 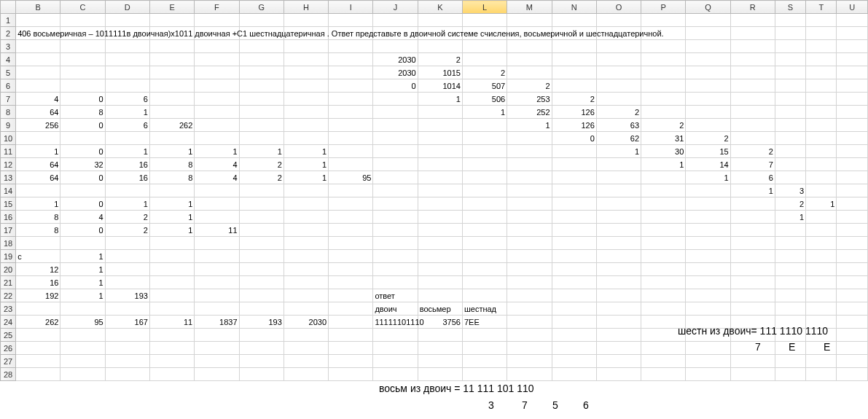 What do you see at coordinates (440, 99) in the screenshot?
I see `cell-K7: 1` at bounding box center [440, 99].